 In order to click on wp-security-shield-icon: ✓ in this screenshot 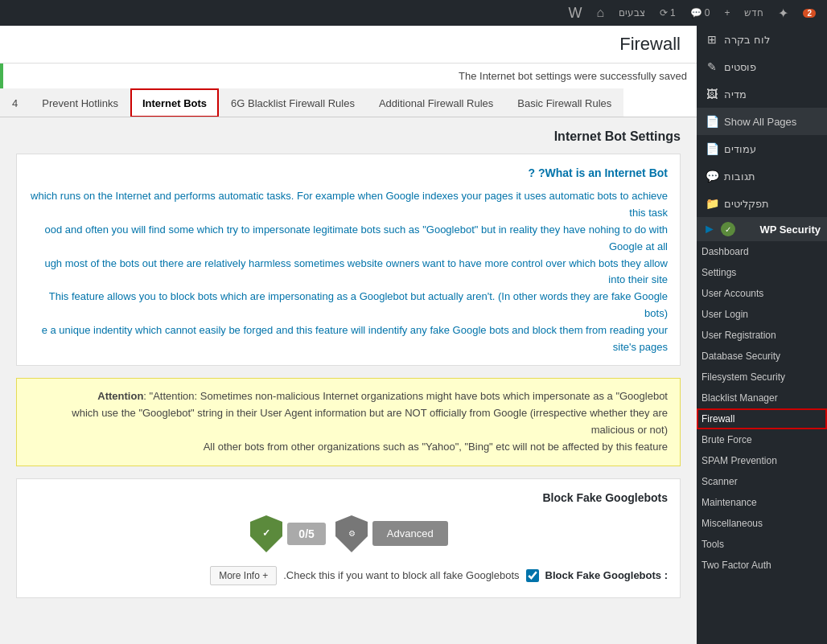, I will do `click(728, 229)`.